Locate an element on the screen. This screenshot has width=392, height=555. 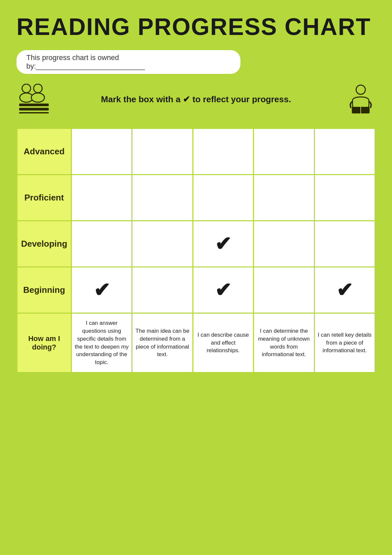
check-developing-3: ✔ is located at coordinates (223, 244).